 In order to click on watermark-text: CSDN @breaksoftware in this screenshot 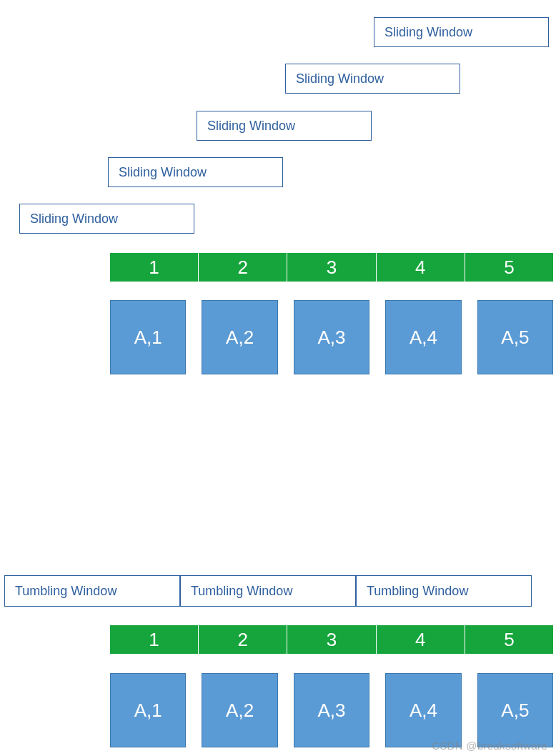, I will do `click(490, 746)`.